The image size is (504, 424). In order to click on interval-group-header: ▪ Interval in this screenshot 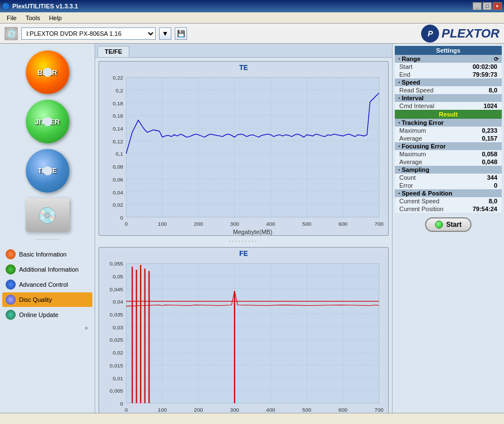, I will do `click(448, 98)`.